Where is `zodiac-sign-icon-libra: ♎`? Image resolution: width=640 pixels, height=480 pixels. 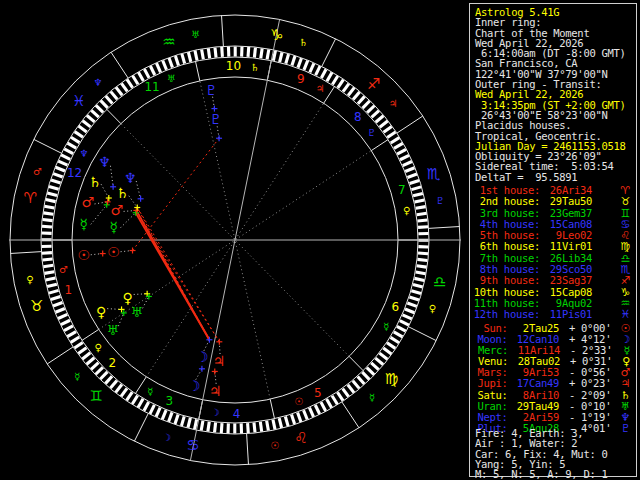 zodiac-sign-icon-libra: ♎ is located at coordinates (440, 282).